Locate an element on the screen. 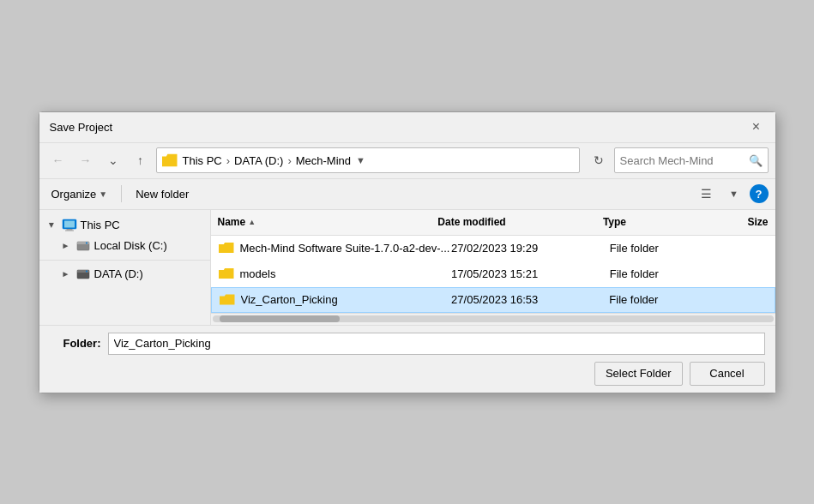 The height and width of the screenshot is (504, 814). search-icon: 🔍 is located at coordinates (756, 161).